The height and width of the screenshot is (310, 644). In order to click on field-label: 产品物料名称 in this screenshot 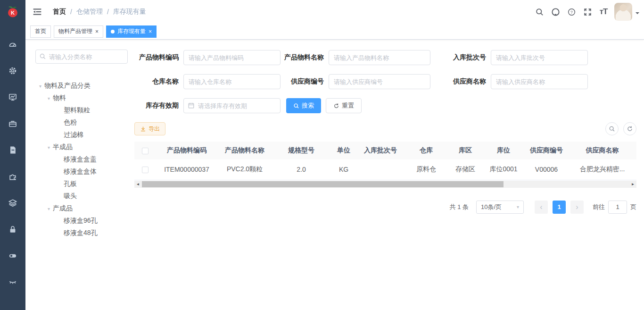, I will do `click(305, 58)`.